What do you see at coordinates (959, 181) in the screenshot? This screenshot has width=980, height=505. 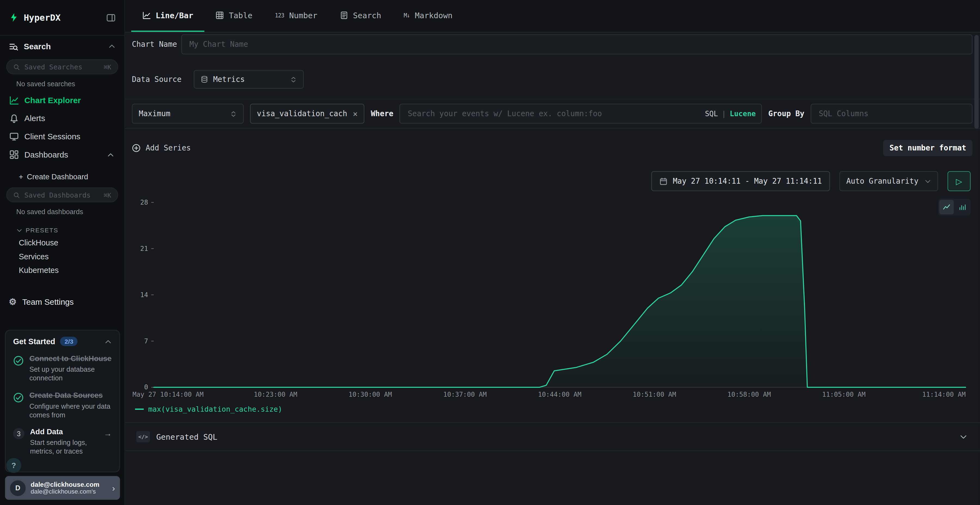 I see `run-query-button: ▷` at bounding box center [959, 181].